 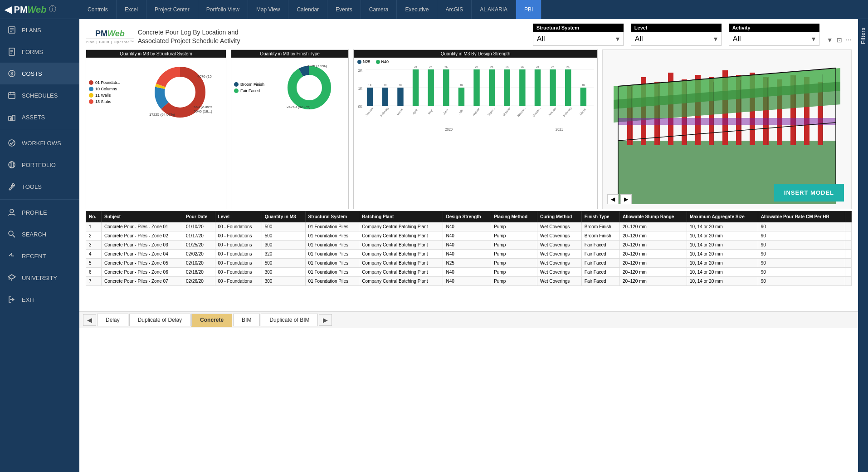 I want to click on tab-bim: BIM, so click(x=247, y=320).